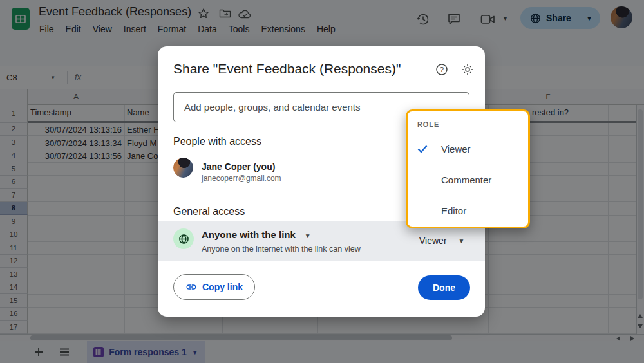  Describe the element at coordinates (238, 167) in the screenshot. I see `owner-name: Jane Coper (you)` at that location.